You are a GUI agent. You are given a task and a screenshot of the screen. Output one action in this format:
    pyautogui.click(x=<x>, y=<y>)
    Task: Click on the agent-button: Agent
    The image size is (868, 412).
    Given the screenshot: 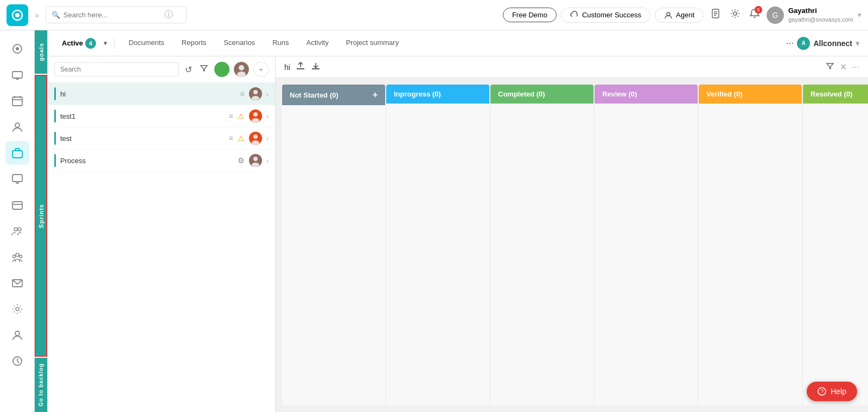 What is the action you would take?
    pyautogui.click(x=679, y=15)
    